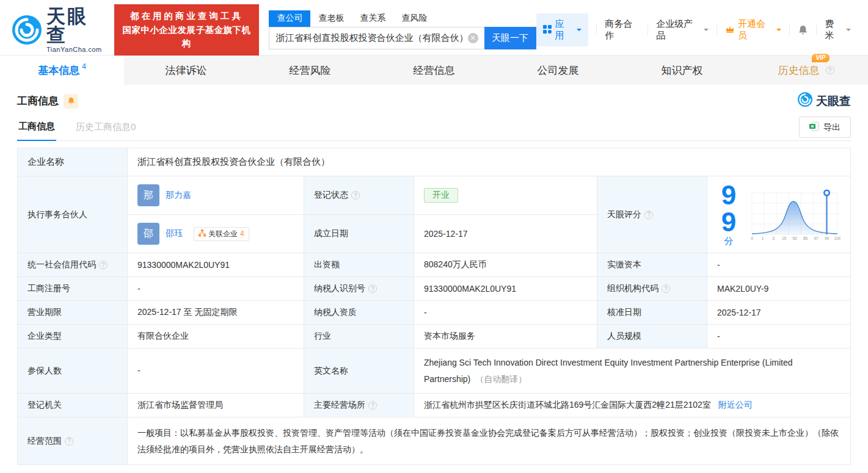 The width and height of the screenshot is (868, 473). Describe the element at coordinates (223, 234) in the screenshot. I see `related-label: 关联企业` at that location.